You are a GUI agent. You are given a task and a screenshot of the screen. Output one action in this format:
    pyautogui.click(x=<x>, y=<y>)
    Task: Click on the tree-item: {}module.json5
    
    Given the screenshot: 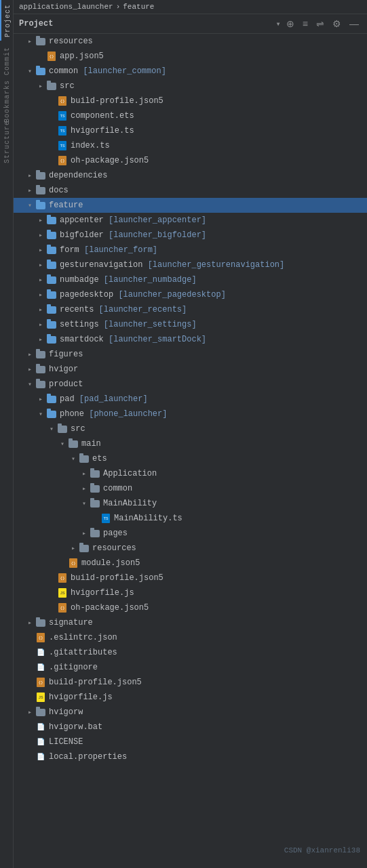 What is the action you would take?
    pyautogui.click(x=190, y=563)
    